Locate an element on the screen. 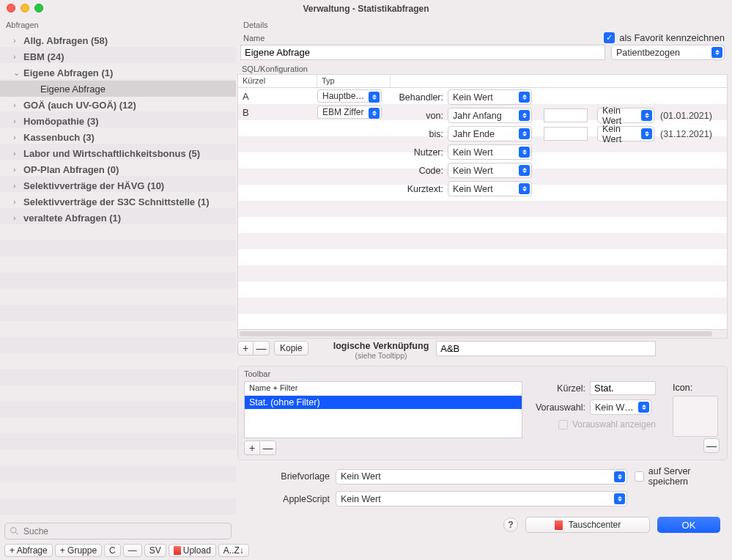  close-icon is located at coordinates (11, 8).